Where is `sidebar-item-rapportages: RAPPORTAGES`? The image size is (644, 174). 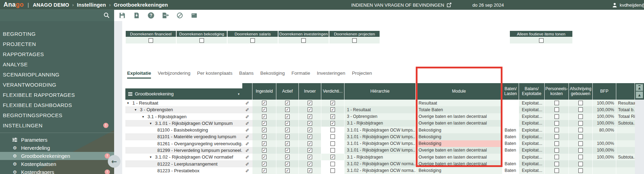 sidebar-item-rapportages: RAPPORTAGES is located at coordinates (57, 54).